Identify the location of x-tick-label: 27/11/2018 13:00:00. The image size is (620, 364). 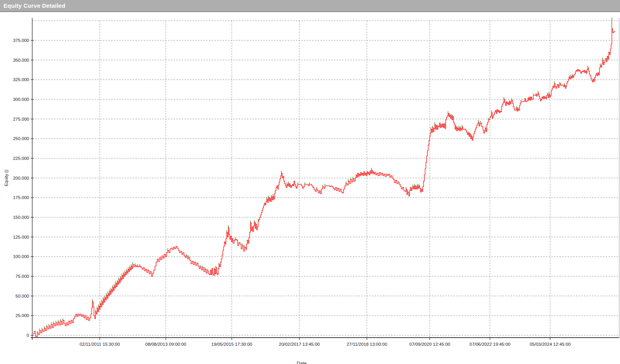
(367, 344).